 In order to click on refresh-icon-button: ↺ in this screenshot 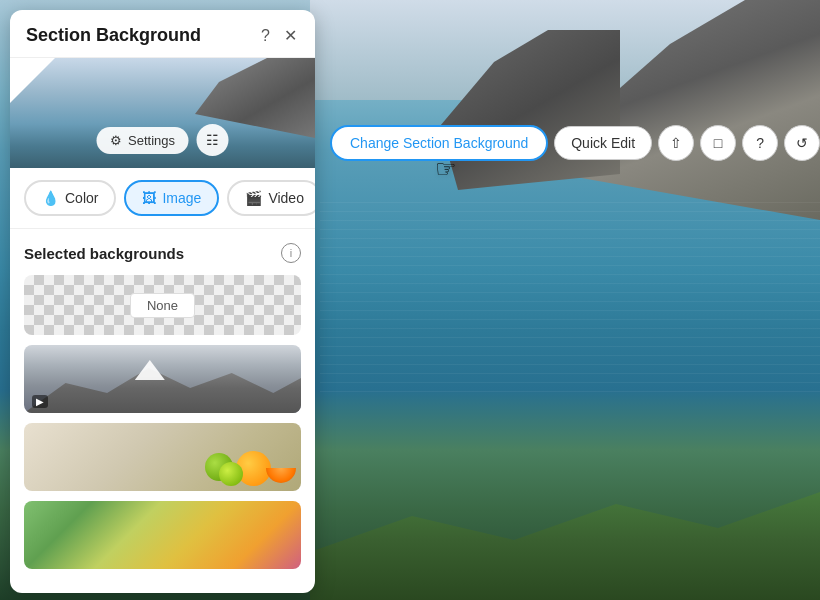, I will do `click(802, 143)`.